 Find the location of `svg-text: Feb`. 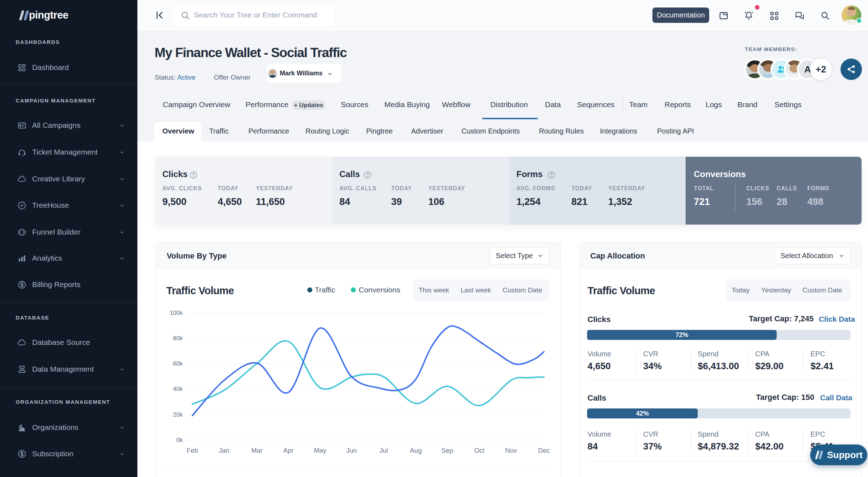

svg-text: Feb is located at coordinates (192, 451).